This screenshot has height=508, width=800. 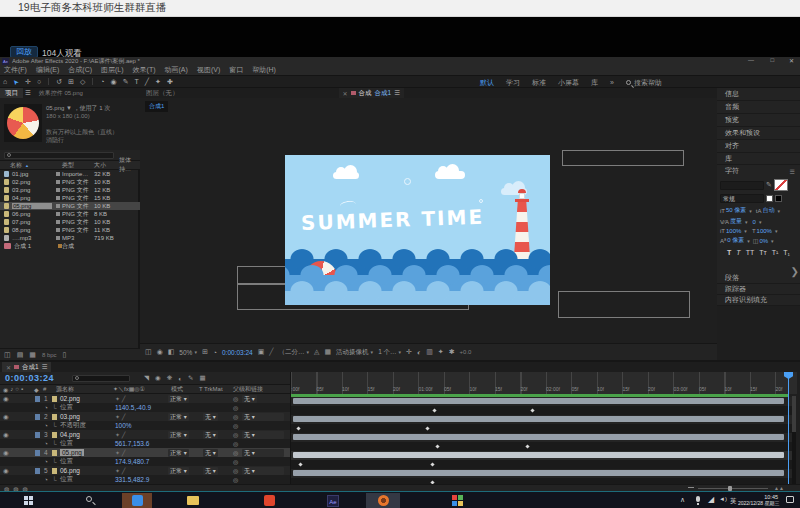 What do you see at coordinates (738, 252) in the screenshot?
I see `faux-italic-icon: T` at bounding box center [738, 252].